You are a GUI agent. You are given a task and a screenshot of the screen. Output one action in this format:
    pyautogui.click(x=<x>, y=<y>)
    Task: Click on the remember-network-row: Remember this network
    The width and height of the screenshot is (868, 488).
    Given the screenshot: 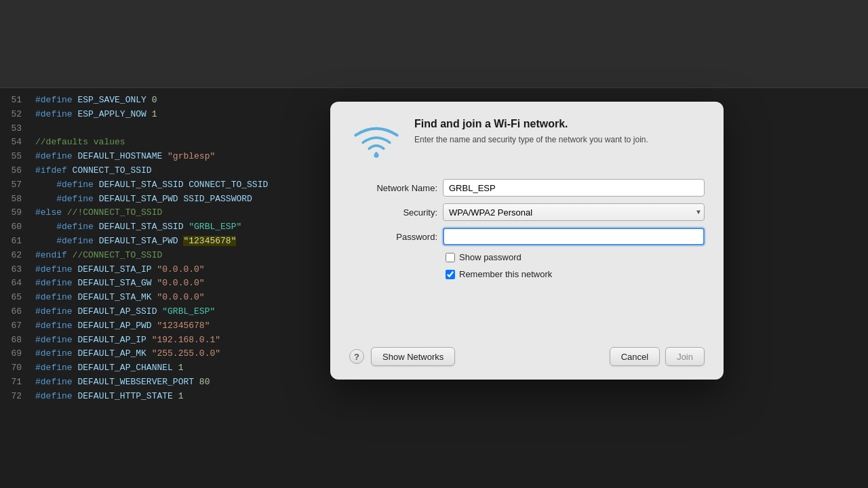 What is the action you would take?
    pyautogui.click(x=530, y=274)
    